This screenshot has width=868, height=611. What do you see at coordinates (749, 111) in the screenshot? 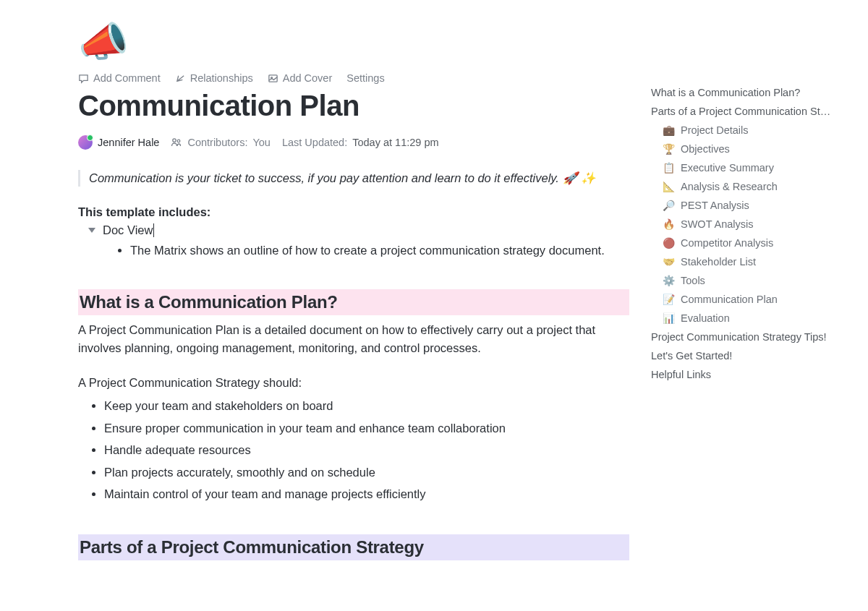
I see `toc-link: Parts of a Project Communication St…` at bounding box center [749, 111].